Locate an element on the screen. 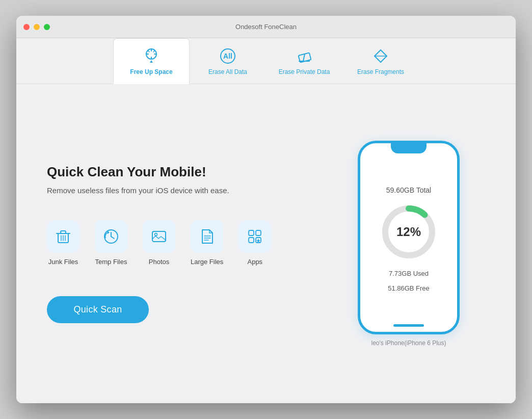  quick-scan-button: Quick Scan is located at coordinates (98, 310).